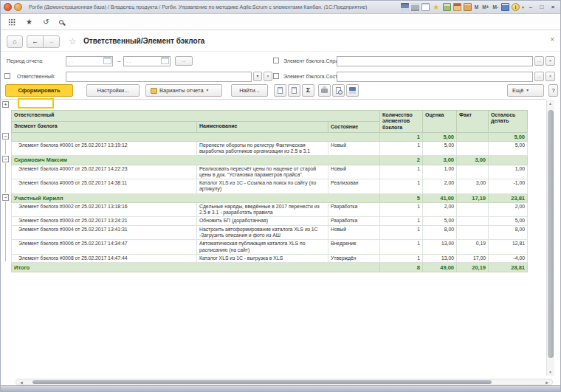 This screenshot has width=561, height=392. I want to click on header-responsible: Ответственный, so click(196, 117).